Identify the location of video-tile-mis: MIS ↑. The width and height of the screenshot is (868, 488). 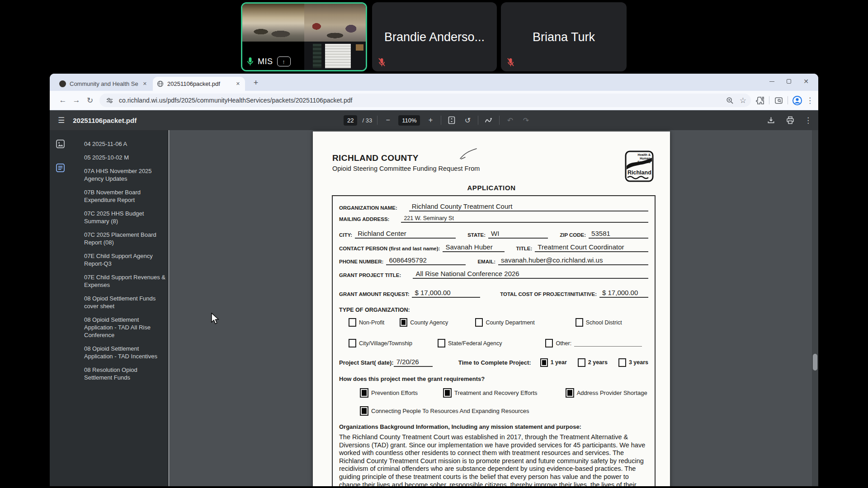
(304, 37).